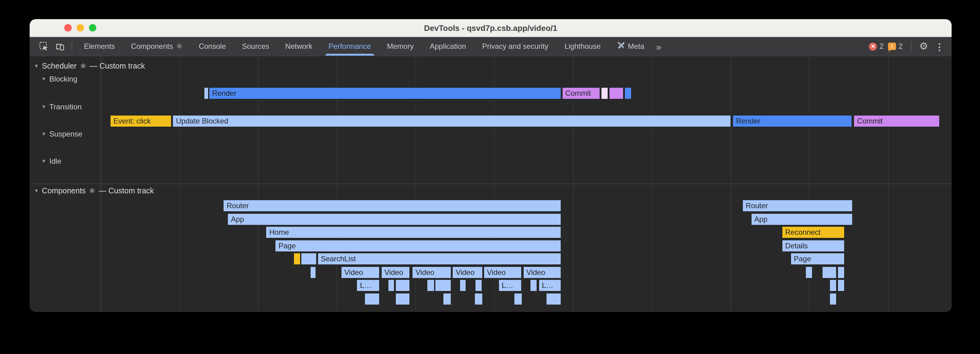  Describe the element at coordinates (652, 184) in the screenshot. I see `gridline` at that location.